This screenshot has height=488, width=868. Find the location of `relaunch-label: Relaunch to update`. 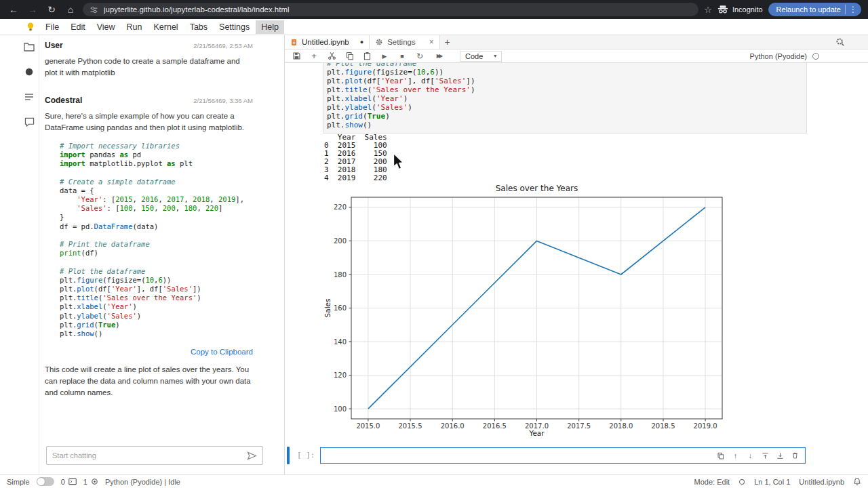

relaunch-label: Relaunch to update is located at coordinates (808, 9).